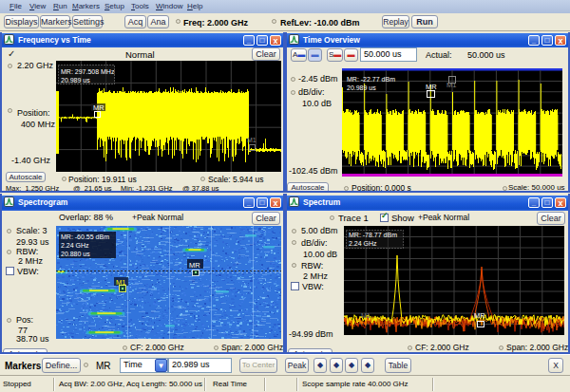  What do you see at coordinates (372, 235) in the screenshot?
I see `svg-text: MR: -78.77 dBm` at bounding box center [372, 235].